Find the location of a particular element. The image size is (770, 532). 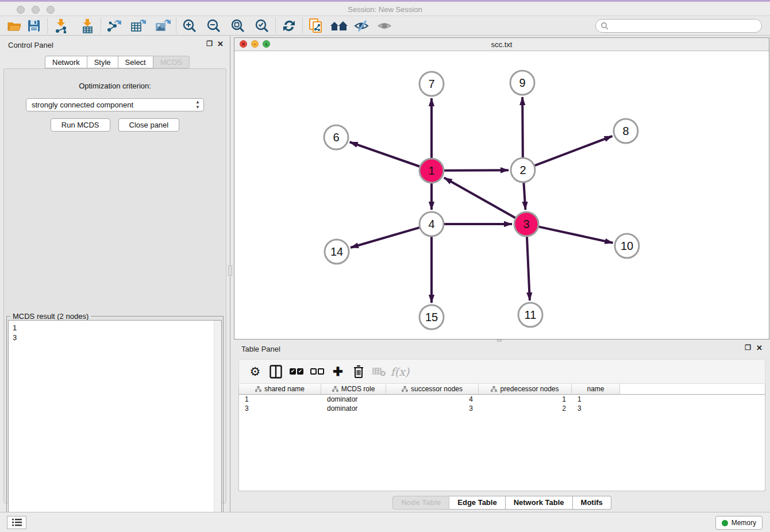

function-builder-button: f(x) is located at coordinates (400, 372).